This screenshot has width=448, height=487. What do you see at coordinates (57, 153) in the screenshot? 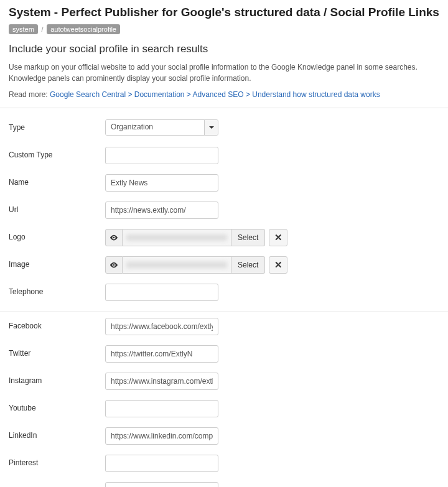
I see `custom-type-label: Custom Type` at bounding box center [57, 153].